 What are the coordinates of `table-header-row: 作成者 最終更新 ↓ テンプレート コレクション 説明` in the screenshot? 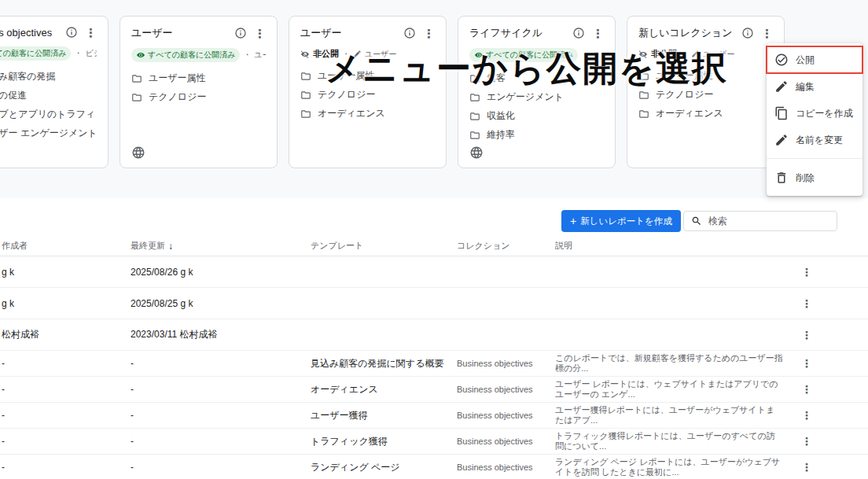 It's located at (434, 246).